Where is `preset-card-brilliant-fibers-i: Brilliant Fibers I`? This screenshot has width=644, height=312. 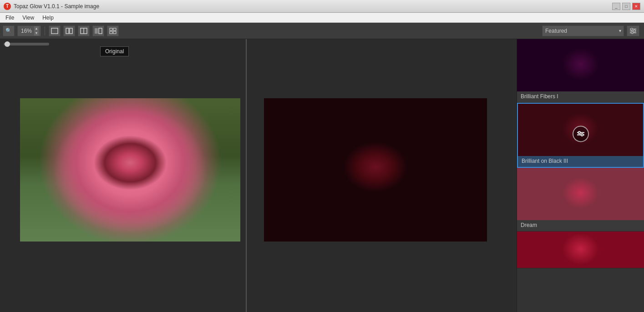
preset-card-brilliant-fibers-i: Brilliant Fibers I is located at coordinates (581, 71).